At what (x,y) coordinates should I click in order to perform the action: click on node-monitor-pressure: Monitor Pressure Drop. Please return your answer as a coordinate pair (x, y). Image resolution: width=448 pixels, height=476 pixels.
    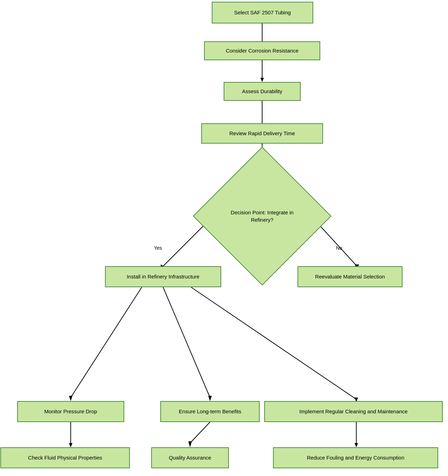
    Looking at the image, I should click on (71, 412).